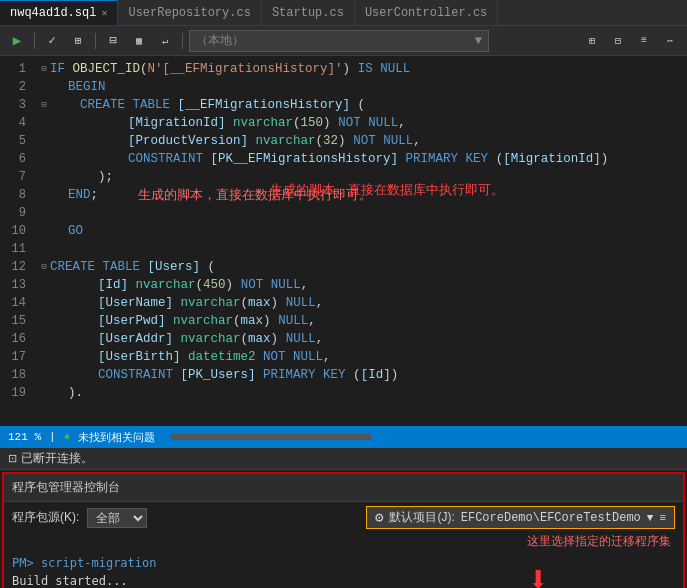 The image size is (687, 588). Describe the element at coordinates (53, 13) in the screenshot. I see `tab-sql-label: nwq4ad1d.sql` at that location.